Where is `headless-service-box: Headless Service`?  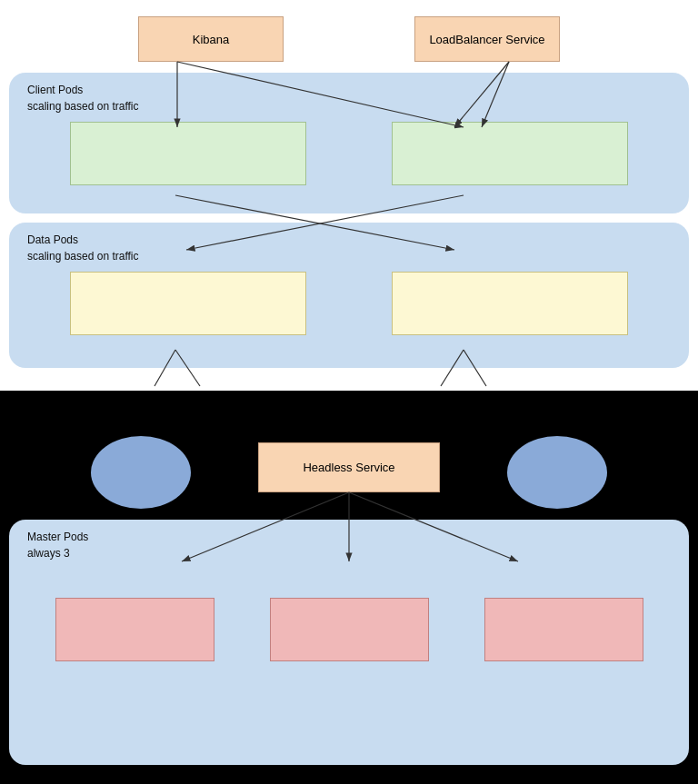
headless-service-box: Headless Service is located at coordinates (349, 467).